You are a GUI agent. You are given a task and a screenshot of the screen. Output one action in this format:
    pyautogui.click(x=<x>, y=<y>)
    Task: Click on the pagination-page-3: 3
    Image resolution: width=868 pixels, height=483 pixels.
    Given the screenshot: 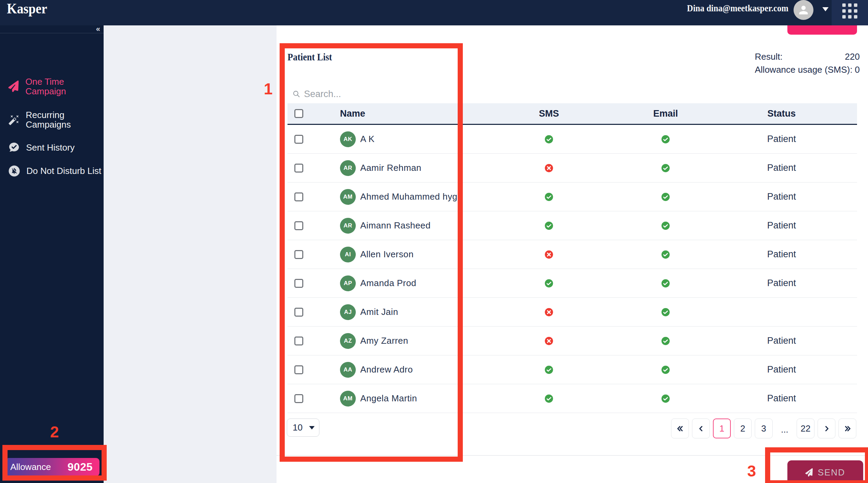 What is the action you would take?
    pyautogui.click(x=764, y=428)
    